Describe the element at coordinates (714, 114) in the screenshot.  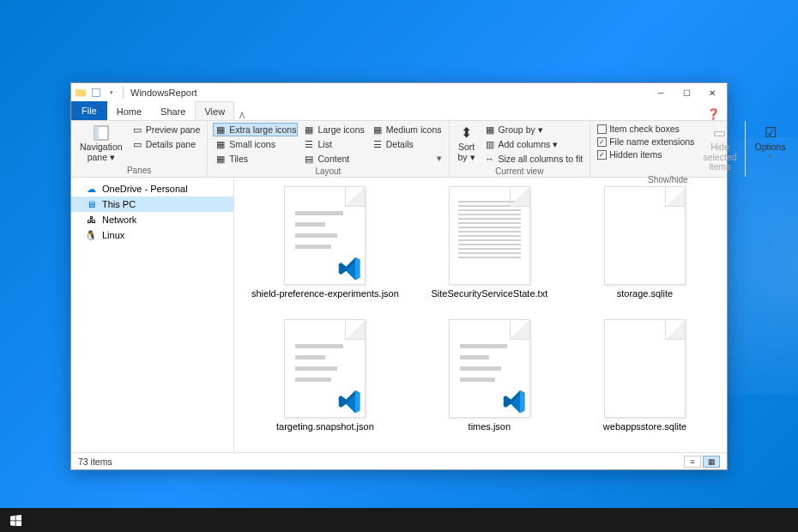
I see `help-icon: ❓` at that location.